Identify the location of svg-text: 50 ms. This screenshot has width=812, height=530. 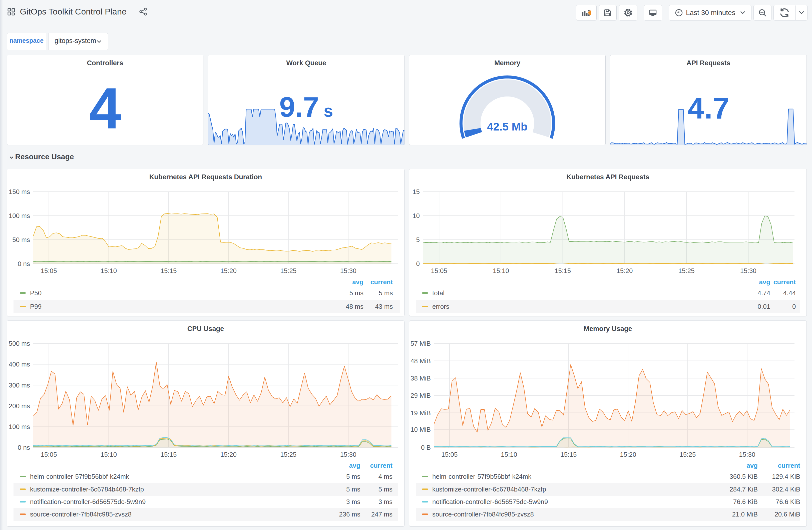
(21, 239).